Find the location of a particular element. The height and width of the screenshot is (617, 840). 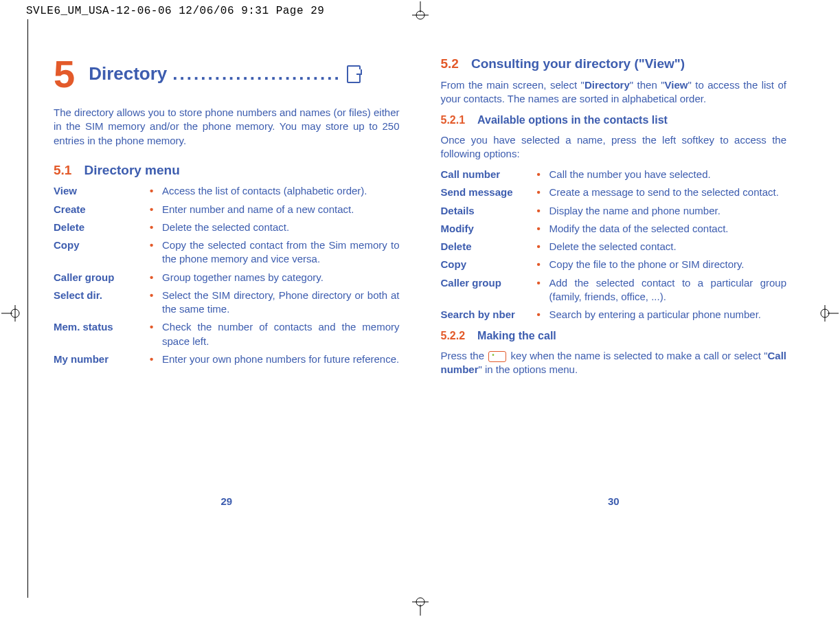

menu-item-label: Create is located at coordinates (102, 210).